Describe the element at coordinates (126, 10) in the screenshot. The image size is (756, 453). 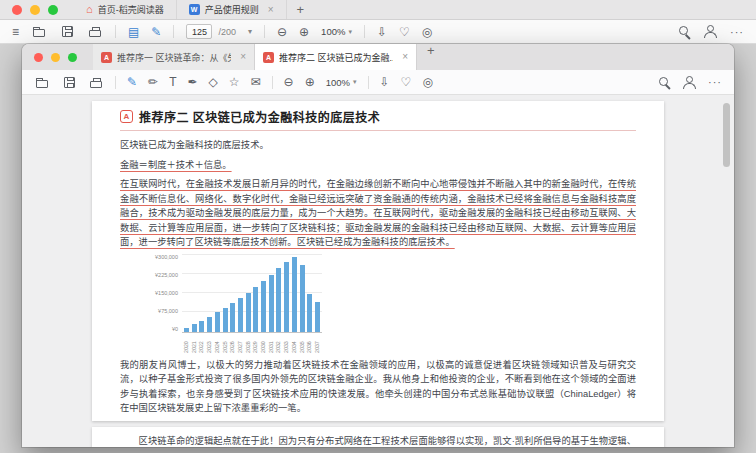
I see `tab-home: ⌂ 首页-稻壳阅读器` at that location.